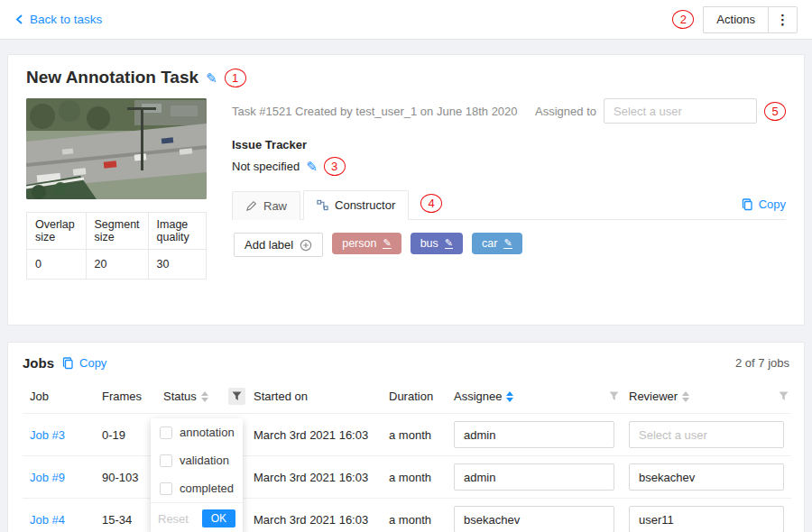 Image resolution: width=812 pixels, height=532 pixels. What do you see at coordinates (386, 243) in the screenshot?
I see `edit-label-person-icon: ✎` at bounding box center [386, 243].